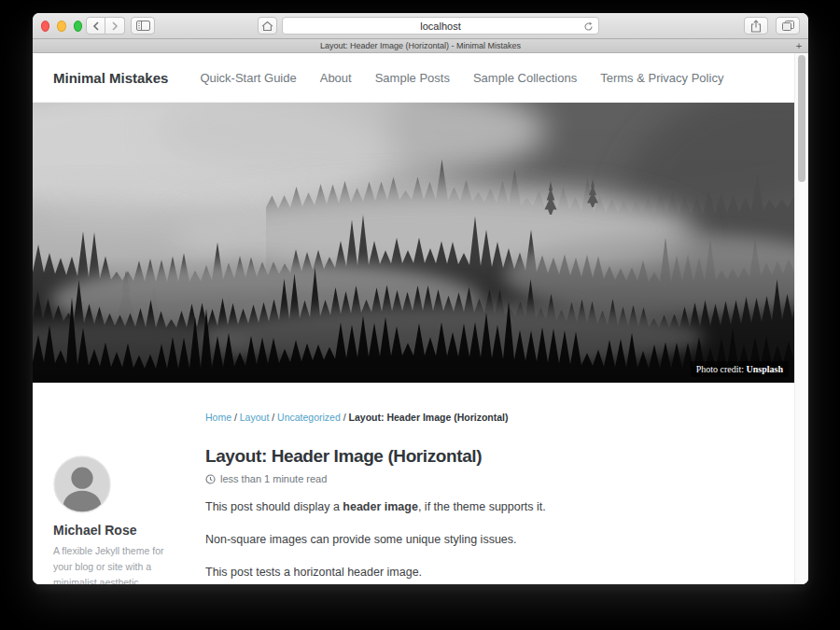  What do you see at coordinates (420, 47) in the screenshot?
I see `tab-bar: Layout: Header Image (Horizontal) - Mini…` at bounding box center [420, 47].